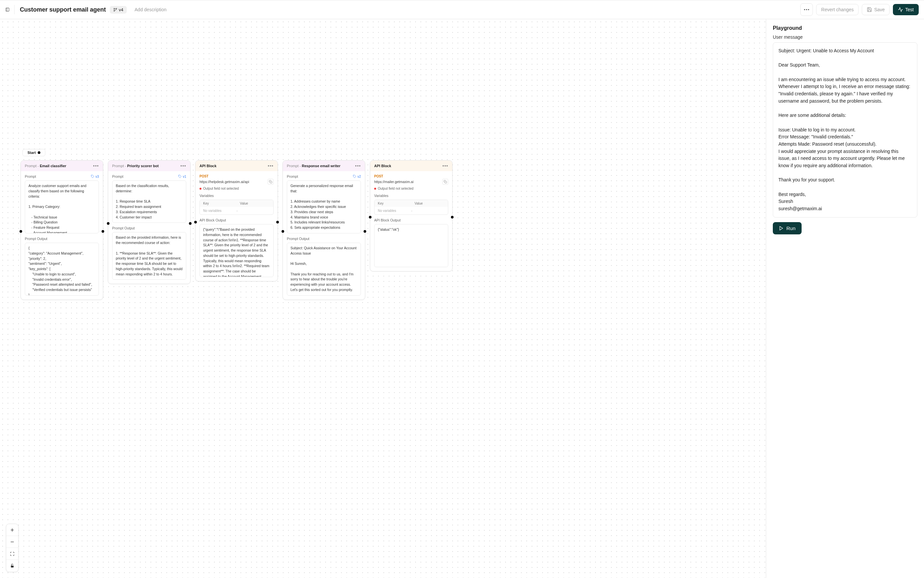 The image size is (924, 578). I want to click on node-response-writer: Prompt - Response email writer ••• Promp…, so click(324, 230).